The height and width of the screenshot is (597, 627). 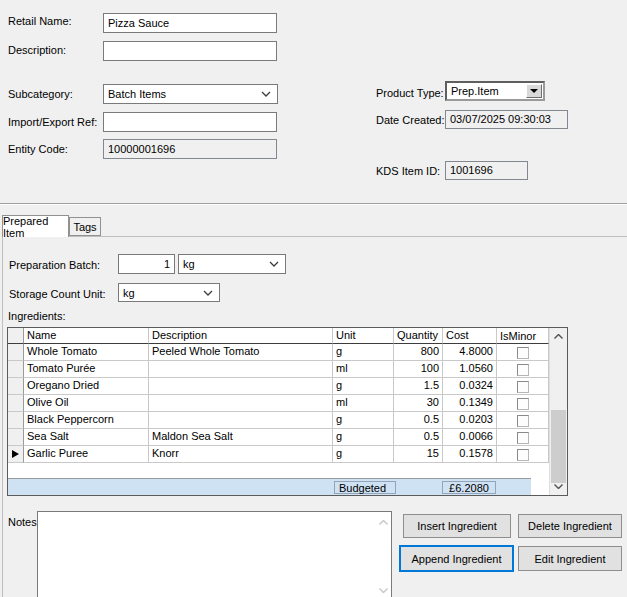 I want to click on table-row: Black Peppercorng0.50.0203, so click(x=278, y=420).